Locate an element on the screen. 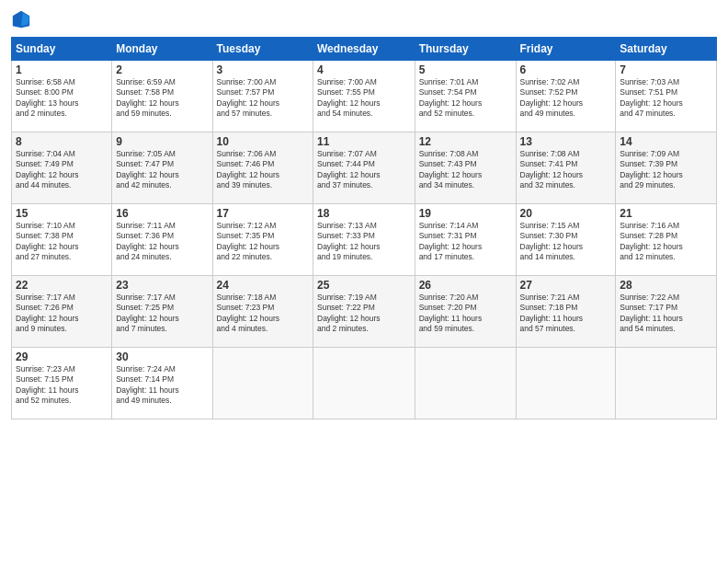  day-info: Sunrise: 7:17 AM Sunset: 7:26 PM Dayligh… is located at coordinates (62, 314).